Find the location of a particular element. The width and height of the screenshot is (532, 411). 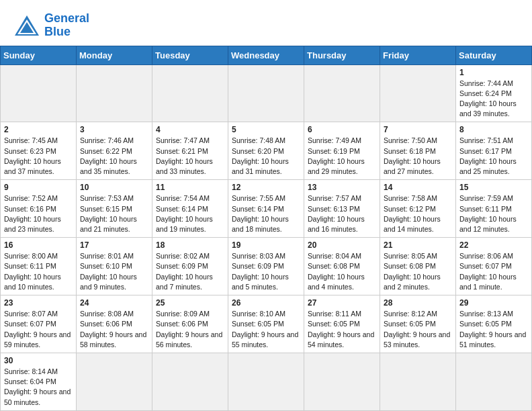

day-number: 3 is located at coordinates (114, 130).